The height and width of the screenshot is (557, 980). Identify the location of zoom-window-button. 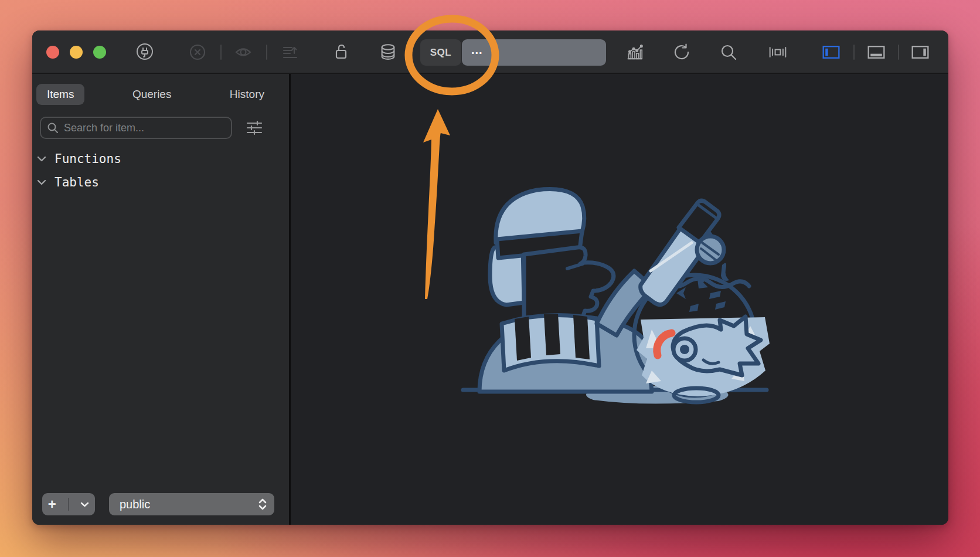
(100, 52).